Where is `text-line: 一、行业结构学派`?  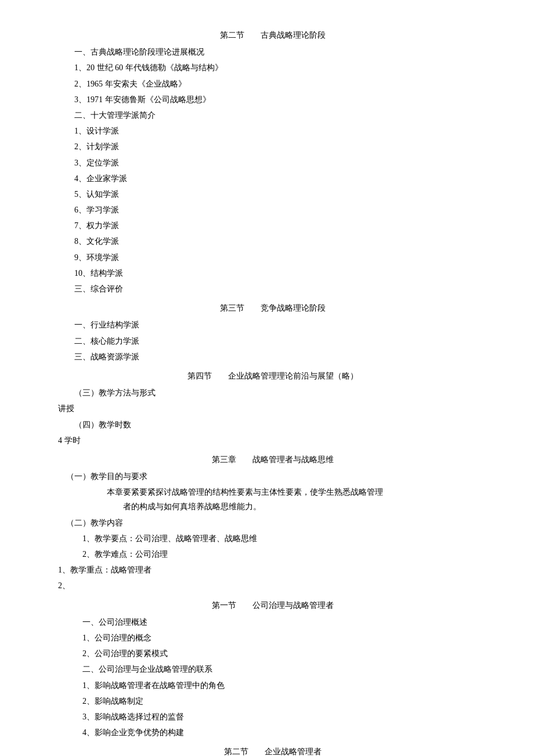
text-line: 一、行业结构学派 is located at coordinates (273, 325).